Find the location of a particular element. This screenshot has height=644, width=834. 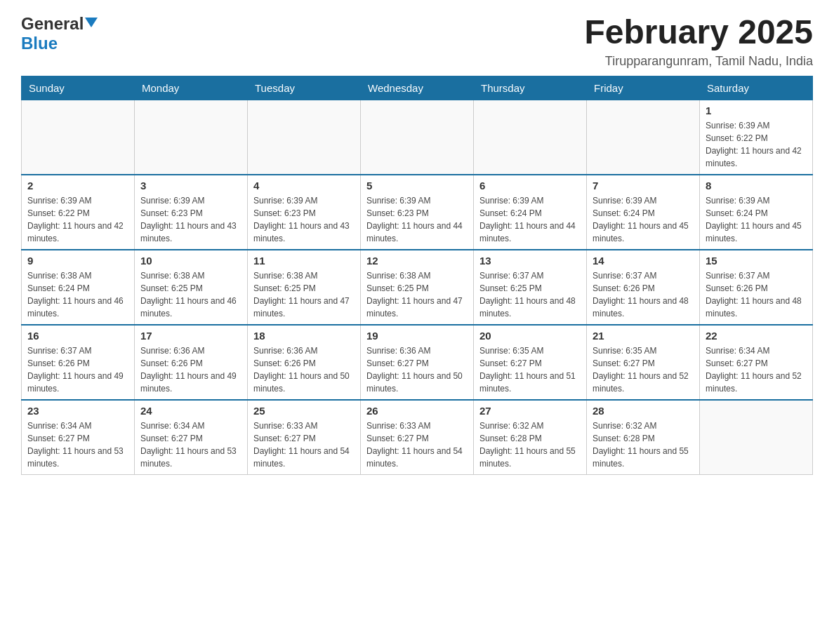

day-number: 16 is located at coordinates (78, 335).